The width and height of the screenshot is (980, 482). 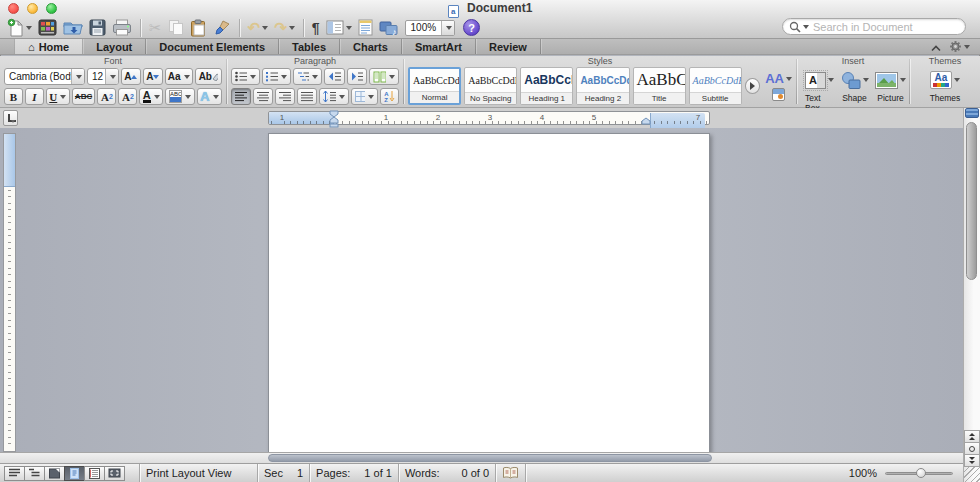 What do you see at coordinates (14, 474) in the screenshot?
I see `draft-view-button` at bounding box center [14, 474].